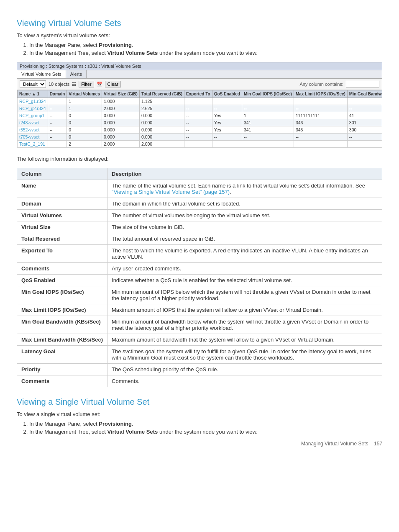 The width and height of the screenshot is (399, 532). Describe the element at coordinates (335, 444) in the screenshot. I see `footer-text: Managing Virtual Volume Sets` at that location.